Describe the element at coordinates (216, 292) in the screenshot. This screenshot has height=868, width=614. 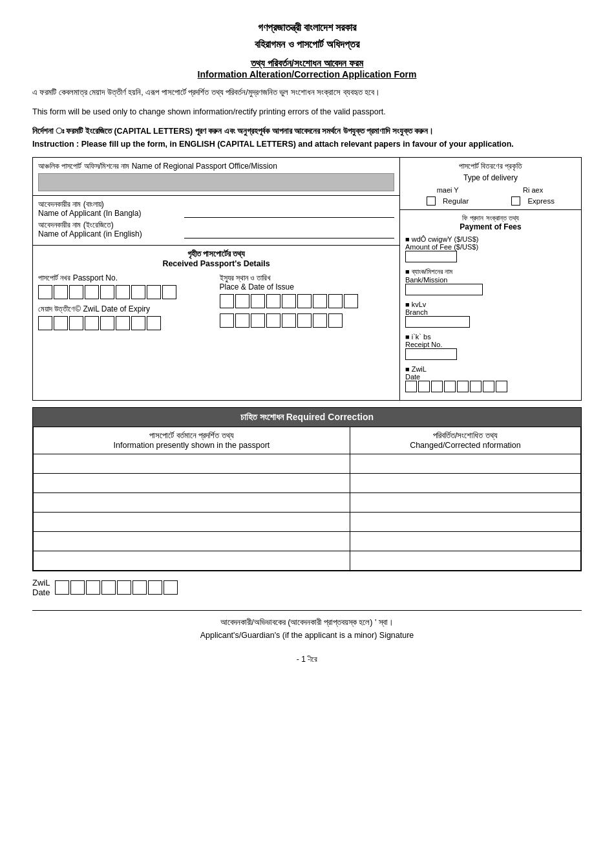
I see `passport-details: গৃহীত পাসপোর্টের তথ্য Received Passport'…` at that location.